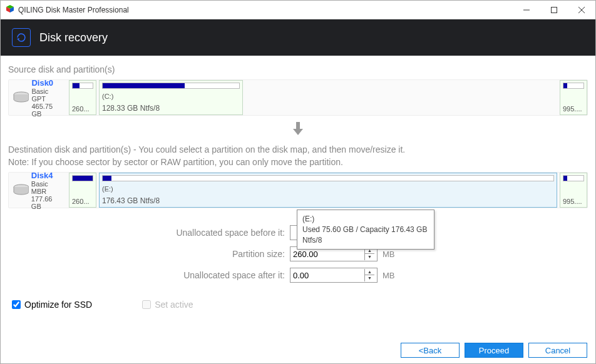  I want to click on dest-disk-name: Disk4, so click(47, 175).